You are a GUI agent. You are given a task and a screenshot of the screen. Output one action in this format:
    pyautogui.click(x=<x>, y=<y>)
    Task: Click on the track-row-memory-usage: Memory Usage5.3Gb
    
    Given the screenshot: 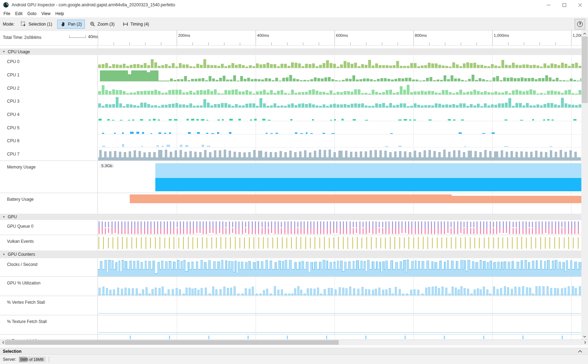 What is the action you would take?
    pyautogui.click(x=291, y=177)
    